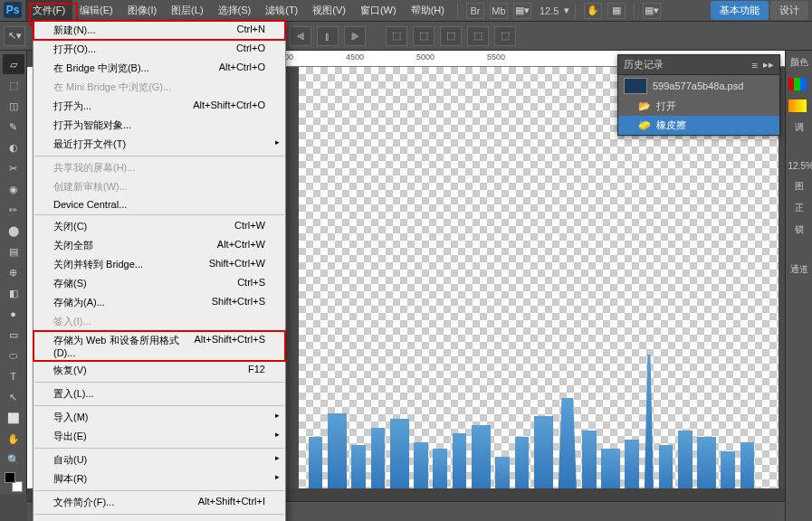  Describe the element at coordinates (799, 230) in the screenshot. I see `collapsed-panel-tab: 锁` at that location.